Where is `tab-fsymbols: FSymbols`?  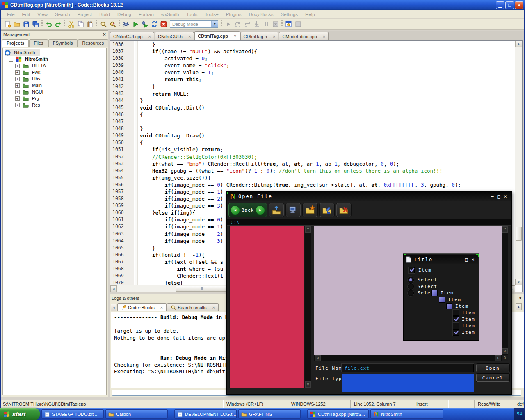
tab-fsymbols: FSymbols is located at coordinates (63, 43).